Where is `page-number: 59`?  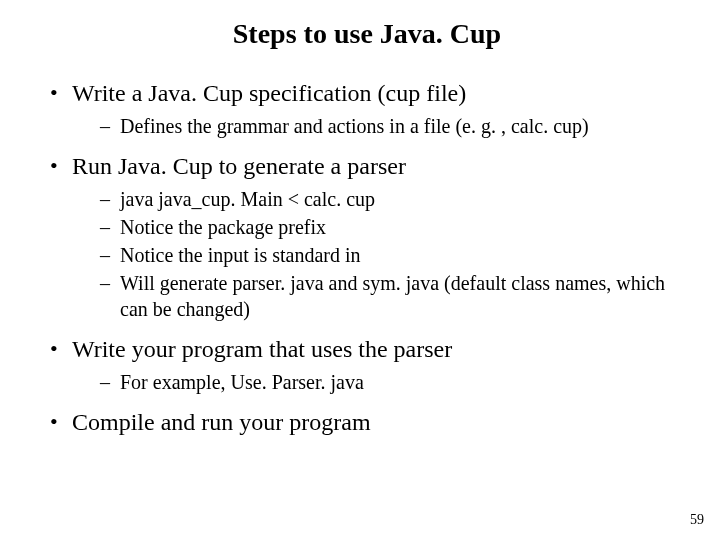
page-number: 59 is located at coordinates (697, 520).